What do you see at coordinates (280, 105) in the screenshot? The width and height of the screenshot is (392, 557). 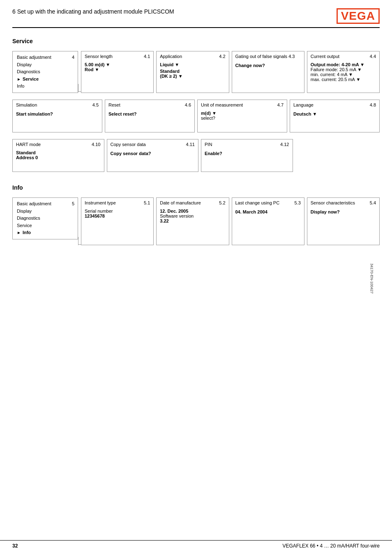 I see `box-4-7-number: 4.7` at bounding box center [280, 105].